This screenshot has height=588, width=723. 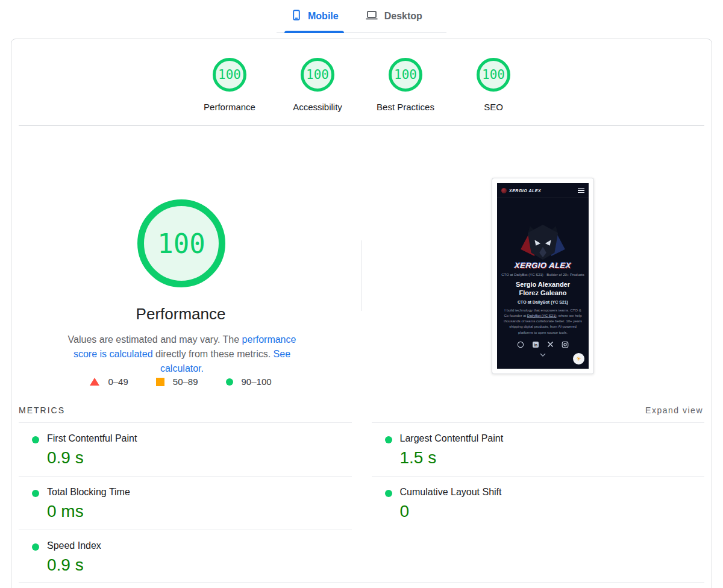 I want to click on metrics-section-title: METRICS, so click(x=42, y=410).